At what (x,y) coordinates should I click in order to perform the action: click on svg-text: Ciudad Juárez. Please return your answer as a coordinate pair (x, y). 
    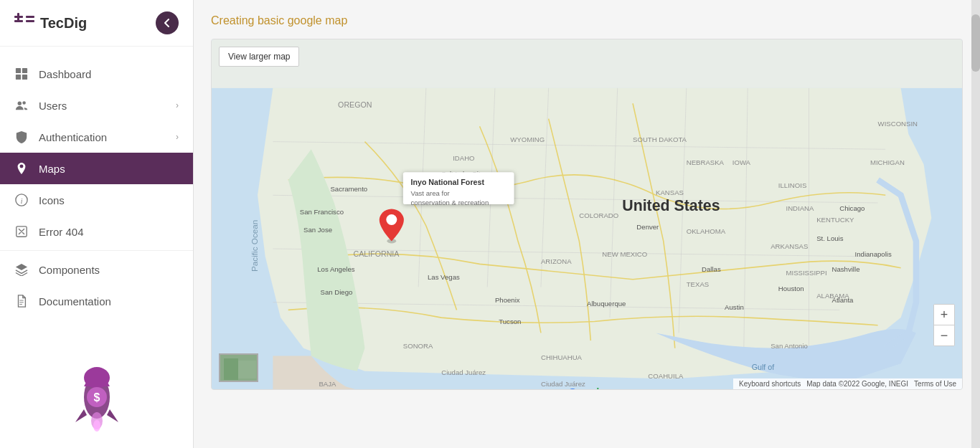
    Looking at the image, I should click on (463, 373).